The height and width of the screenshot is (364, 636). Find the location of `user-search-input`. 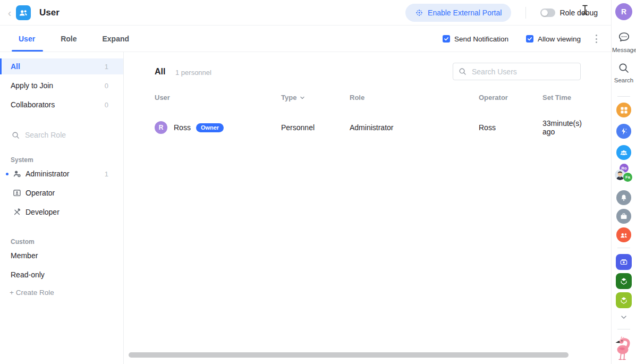

user-search-input is located at coordinates (523, 72).